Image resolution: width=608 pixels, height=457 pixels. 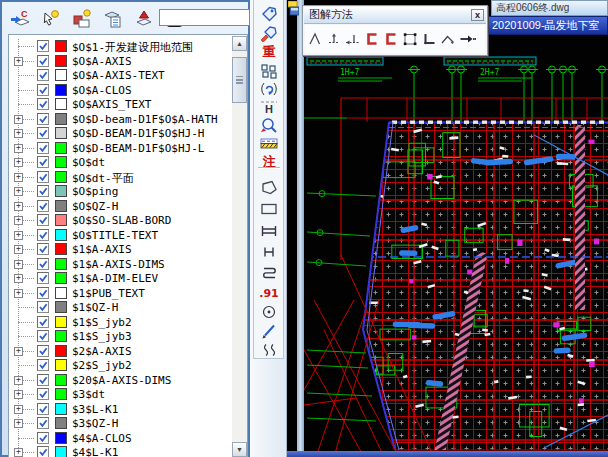 What do you see at coordinates (269, 162) in the screenshot?
I see `zhu-text-icon: 注` at bounding box center [269, 162].